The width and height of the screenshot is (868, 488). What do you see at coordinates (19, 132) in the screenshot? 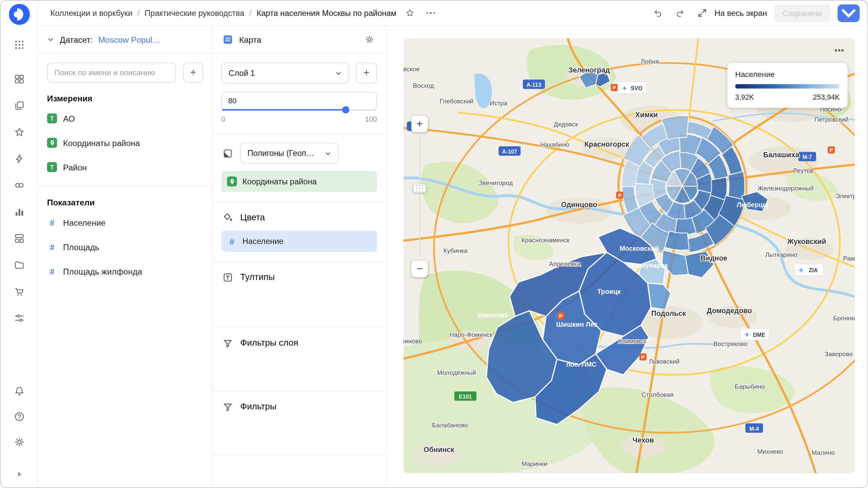
I see `favorites-star-icon` at bounding box center [19, 132].